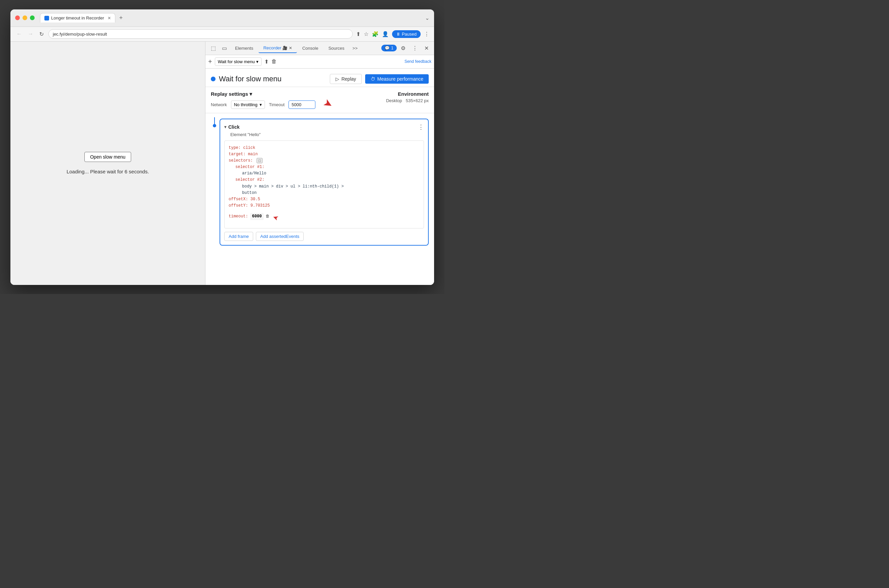 The width and height of the screenshot is (889, 588). Describe the element at coordinates (32, 18) in the screenshot. I see `maximize-button` at that location.